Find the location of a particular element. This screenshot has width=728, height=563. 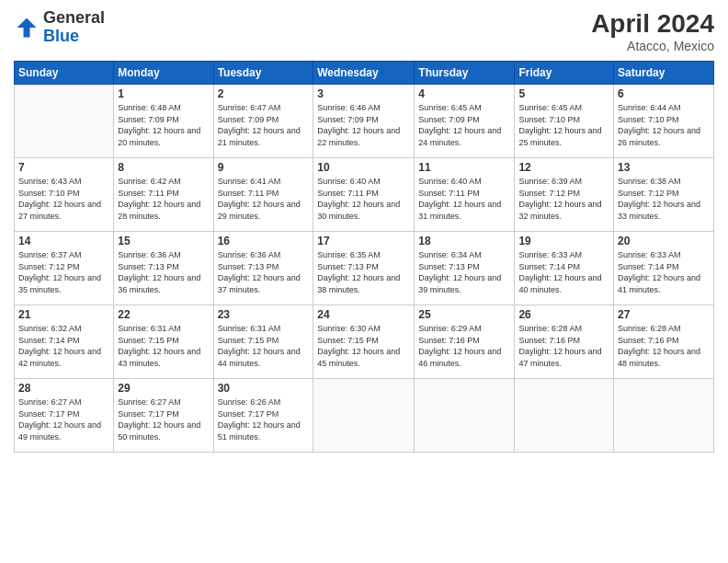

logo-text: General Blue is located at coordinates (74, 28).